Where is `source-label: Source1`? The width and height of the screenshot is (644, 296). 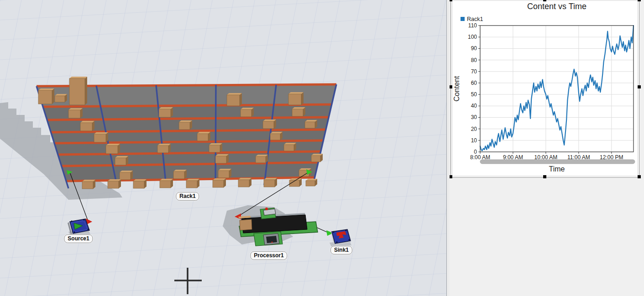 source-label: Source1 is located at coordinates (79, 239).